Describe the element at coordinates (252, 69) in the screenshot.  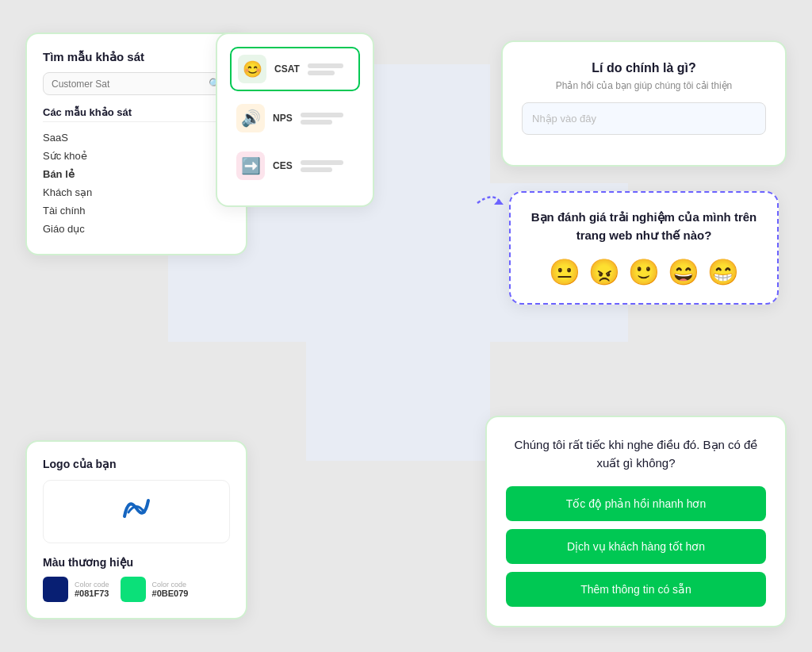
I see `csat-icon: 😊` at that location.